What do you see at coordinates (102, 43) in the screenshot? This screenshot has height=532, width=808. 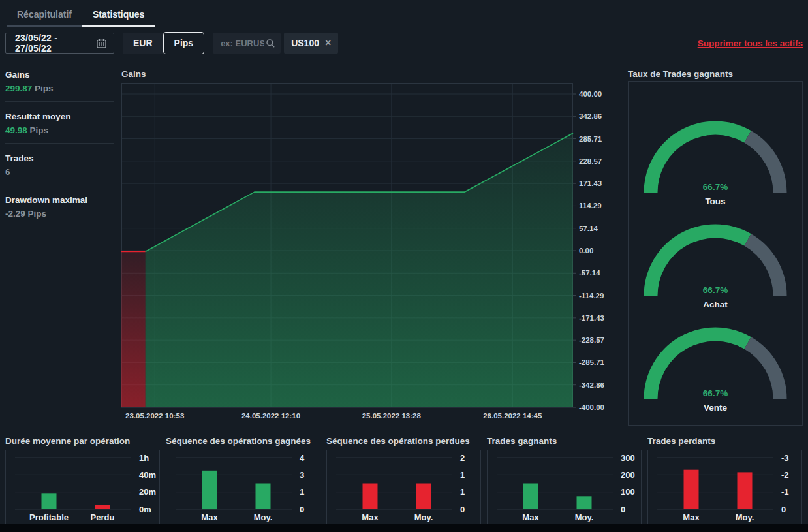 I see `calendar-icon` at bounding box center [102, 43].